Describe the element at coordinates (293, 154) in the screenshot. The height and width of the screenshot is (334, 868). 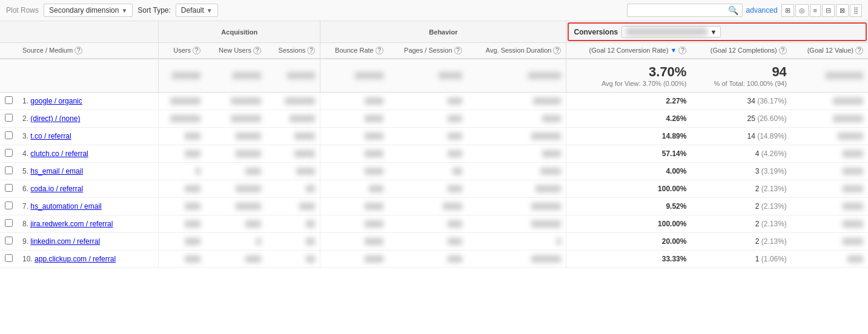
I see `row-sessions: ██ ██` at that location.